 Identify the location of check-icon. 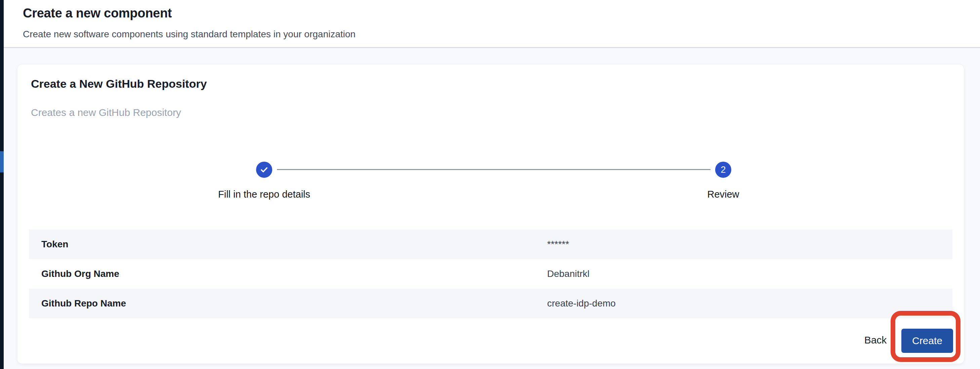
(264, 170).